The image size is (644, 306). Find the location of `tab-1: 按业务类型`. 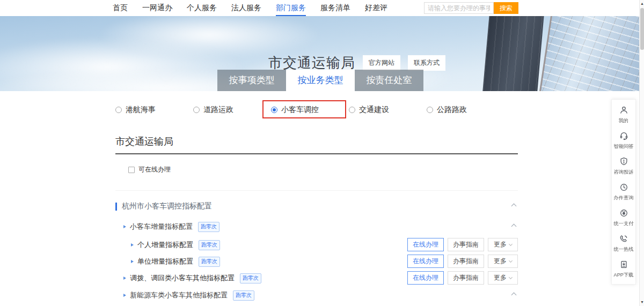

tab-1: 按业务类型 is located at coordinates (320, 80).